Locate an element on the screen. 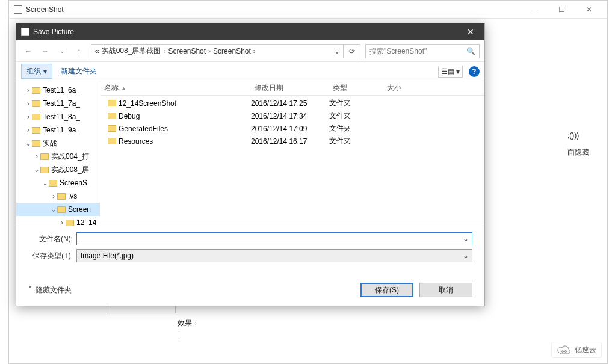  search-input is located at coordinates (418, 51).